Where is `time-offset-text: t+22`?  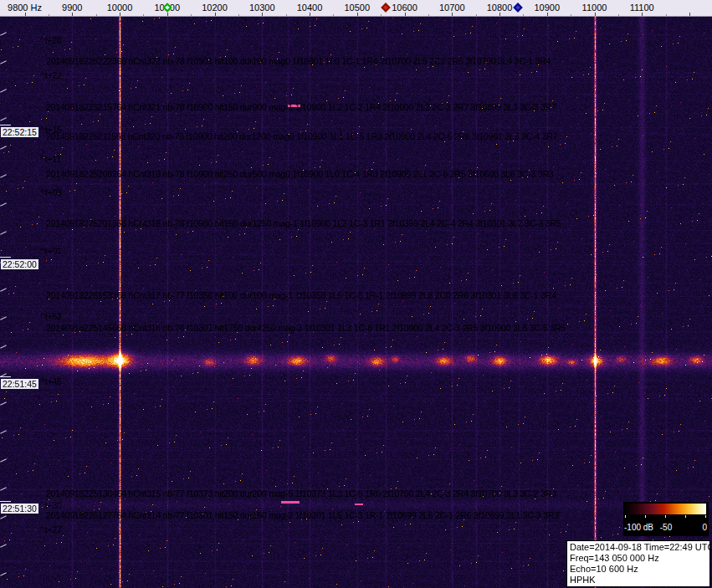 time-offset-text: t+22 is located at coordinates (54, 75).